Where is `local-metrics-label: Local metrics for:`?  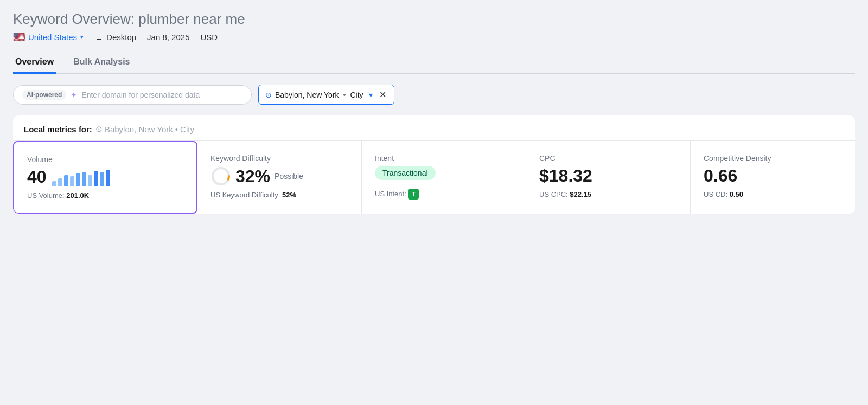
local-metrics-label: Local metrics for: is located at coordinates (58, 129).